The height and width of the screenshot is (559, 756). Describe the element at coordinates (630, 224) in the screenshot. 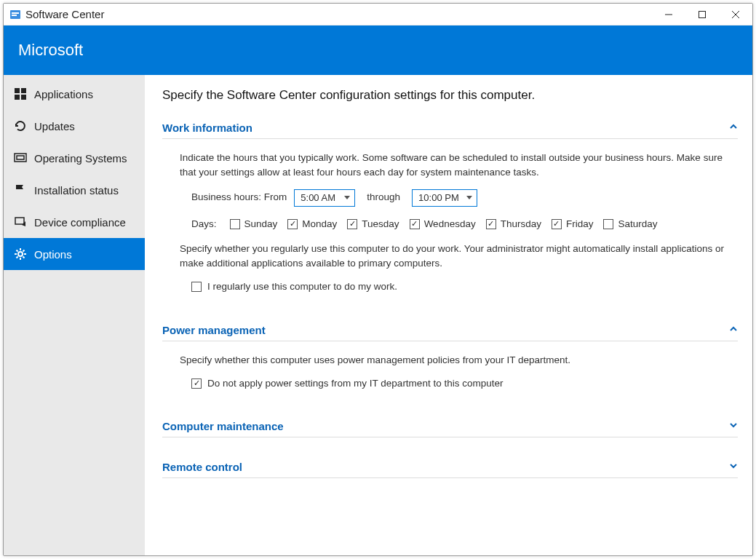

I see `day-saturday: Saturday` at that location.